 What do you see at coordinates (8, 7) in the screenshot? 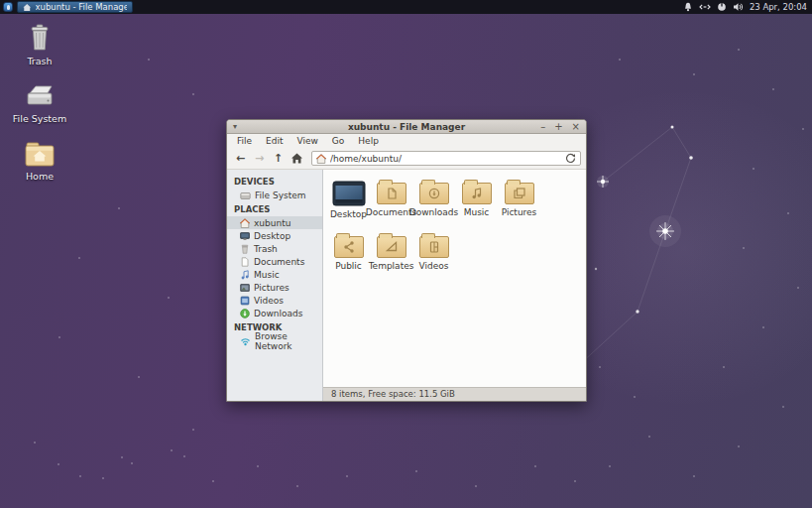
I see `applications-menu-button` at bounding box center [8, 7].